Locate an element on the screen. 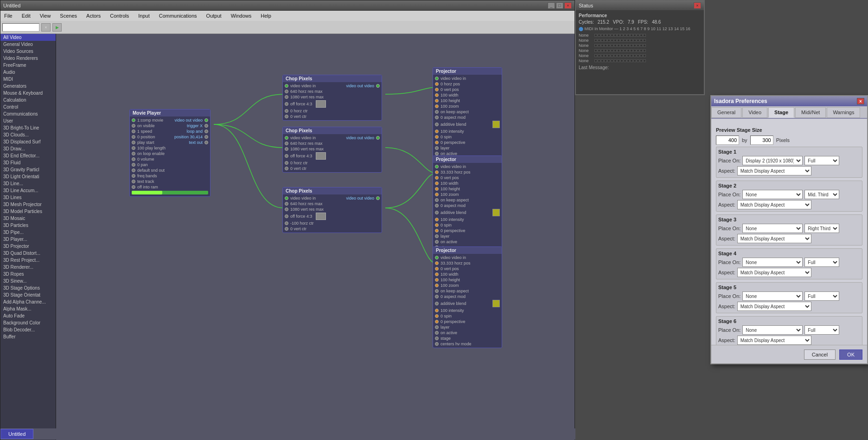  maximize-button: □ is located at coordinates (560, 6).